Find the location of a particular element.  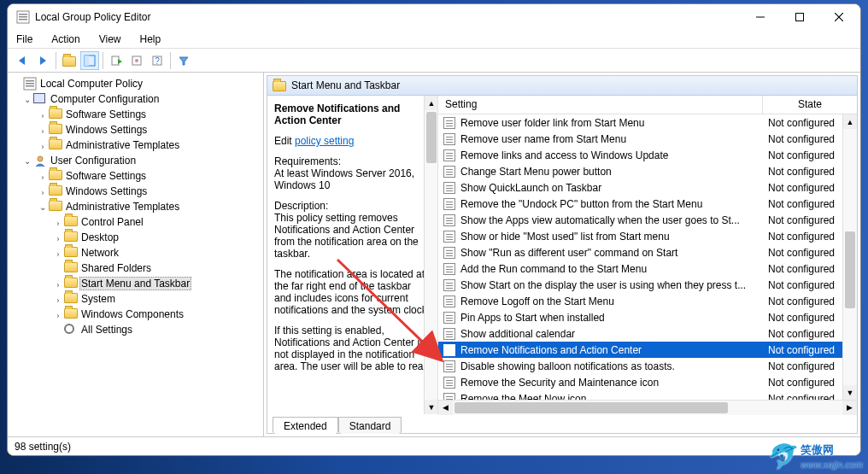

menu-view: View is located at coordinates (110, 39).